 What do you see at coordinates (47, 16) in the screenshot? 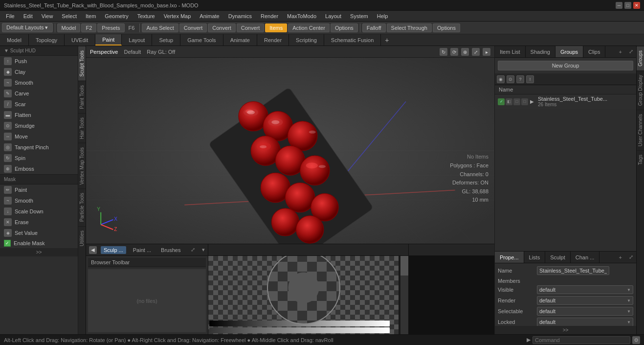
I see `menu-item-view: View` at bounding box center [47, 16].